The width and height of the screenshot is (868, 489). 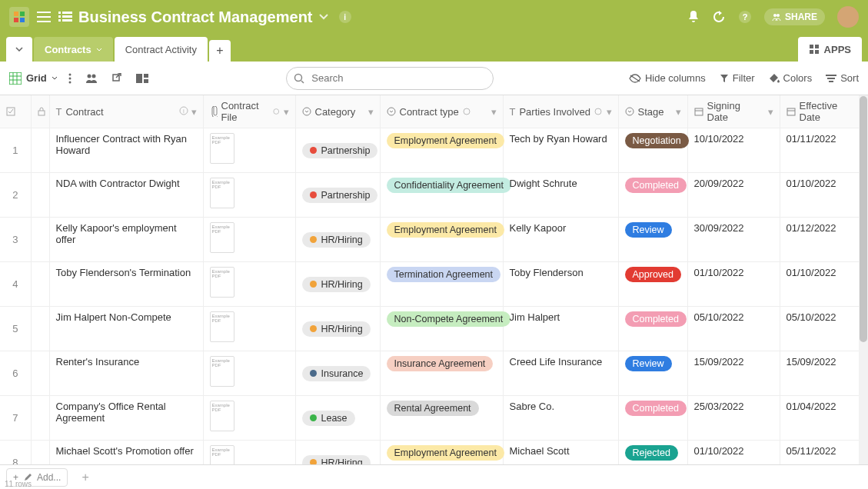 What do you see at coordinates (824, 374) in the screenshot?
I see `effective-cell: 15/09/2022` at bounding box center [824, 374].